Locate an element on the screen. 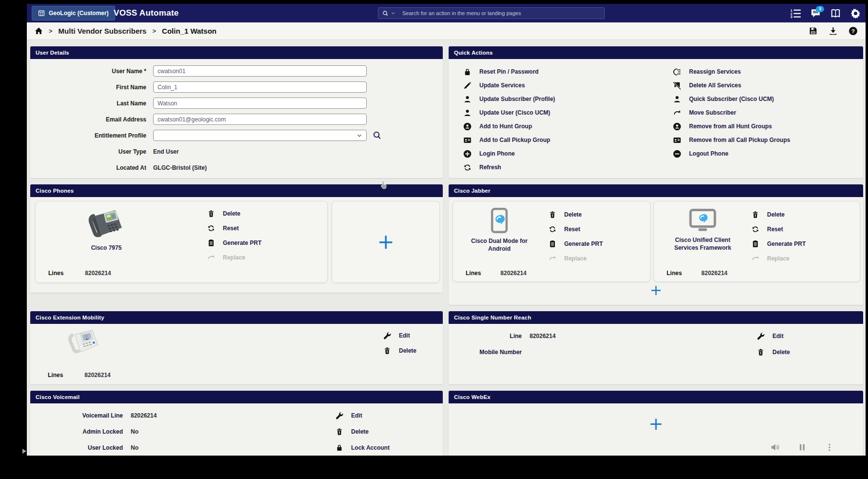 The width and height of the screenshot is (868, 479). lines-label: Lines is located at coordinates (56, 375).